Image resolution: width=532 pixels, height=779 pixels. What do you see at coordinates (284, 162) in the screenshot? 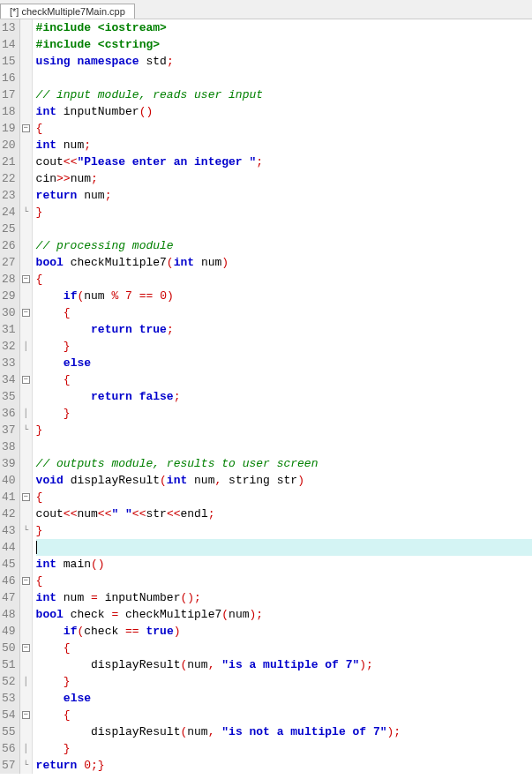
I see `code-line: cout<<"Please enter an integer ";` at bounding box center [284, 162].